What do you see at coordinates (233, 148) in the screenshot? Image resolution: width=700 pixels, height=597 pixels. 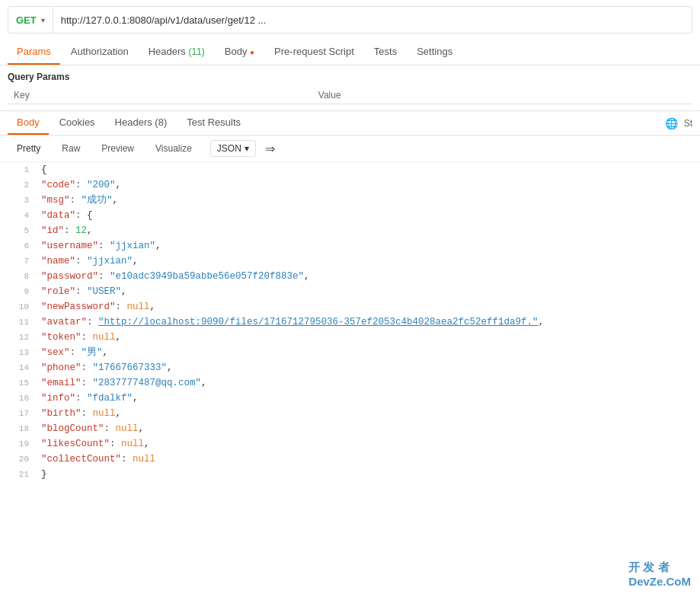 I see `format-selector: JSON ▾` at bounding box center [233, 148].